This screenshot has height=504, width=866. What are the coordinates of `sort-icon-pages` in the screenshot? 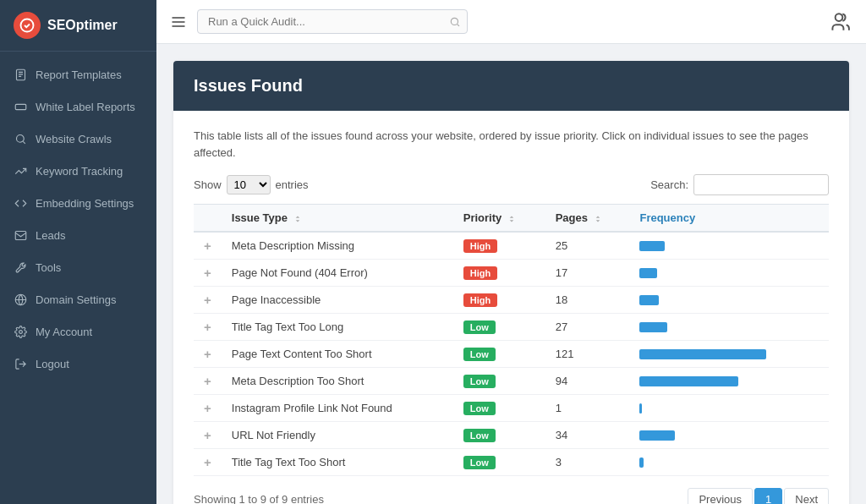 It's located at (598, 219).